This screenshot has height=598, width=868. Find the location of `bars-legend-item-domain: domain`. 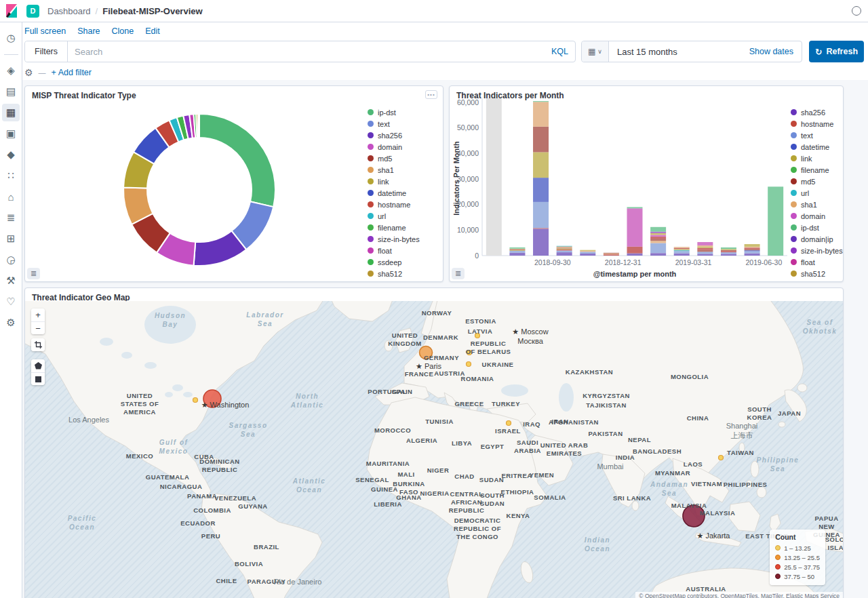

bars-legend-item-domain: domain is located at coordinates (826, 216).